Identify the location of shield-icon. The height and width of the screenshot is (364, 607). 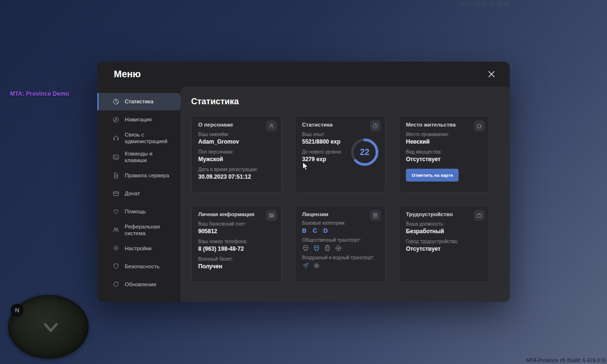
(116, 266).